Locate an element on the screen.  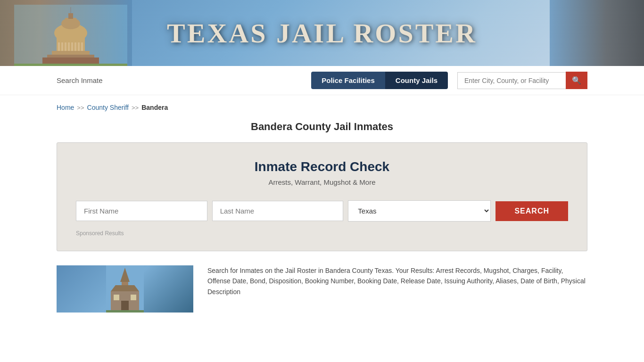
facility-search-input is located at coordinates (512, 81).